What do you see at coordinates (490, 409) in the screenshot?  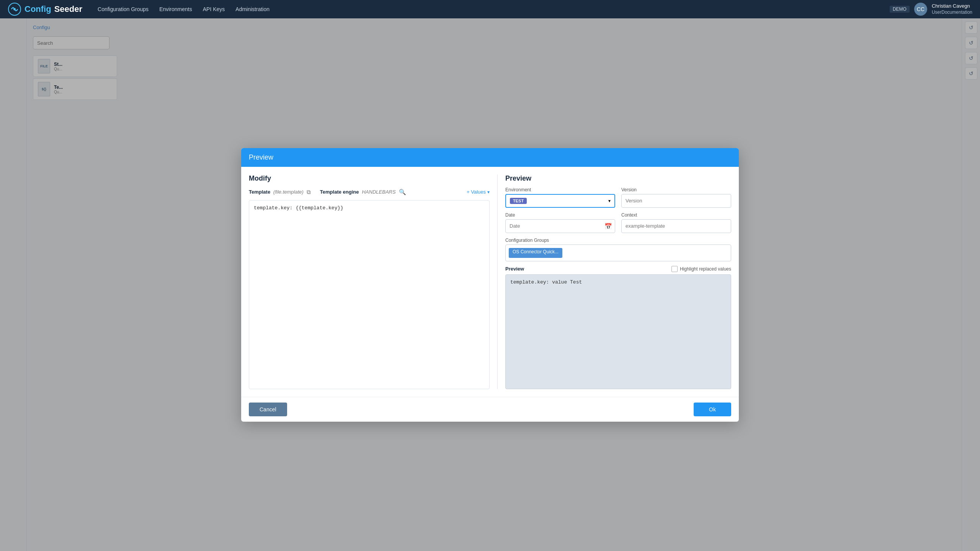 I see `modal-footer: Cancel Ok` at bounding box center [490, 409].